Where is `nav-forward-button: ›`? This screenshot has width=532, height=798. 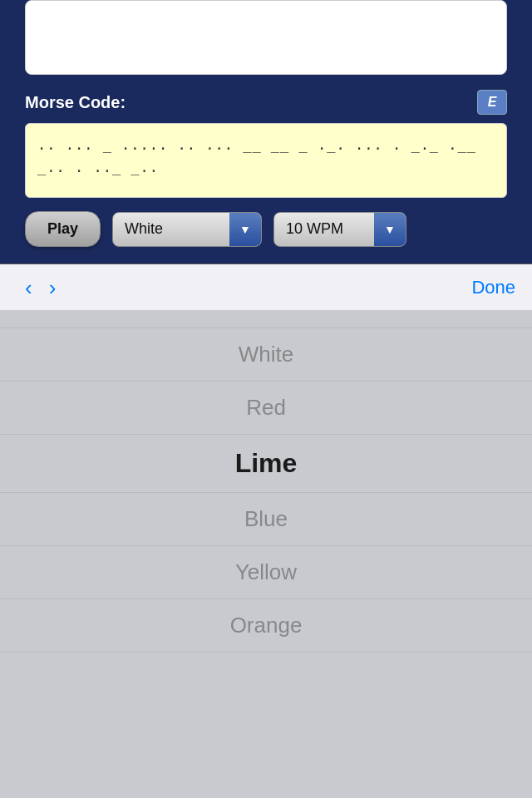 nav-forward-button: › is located at coordinates (53, 288).